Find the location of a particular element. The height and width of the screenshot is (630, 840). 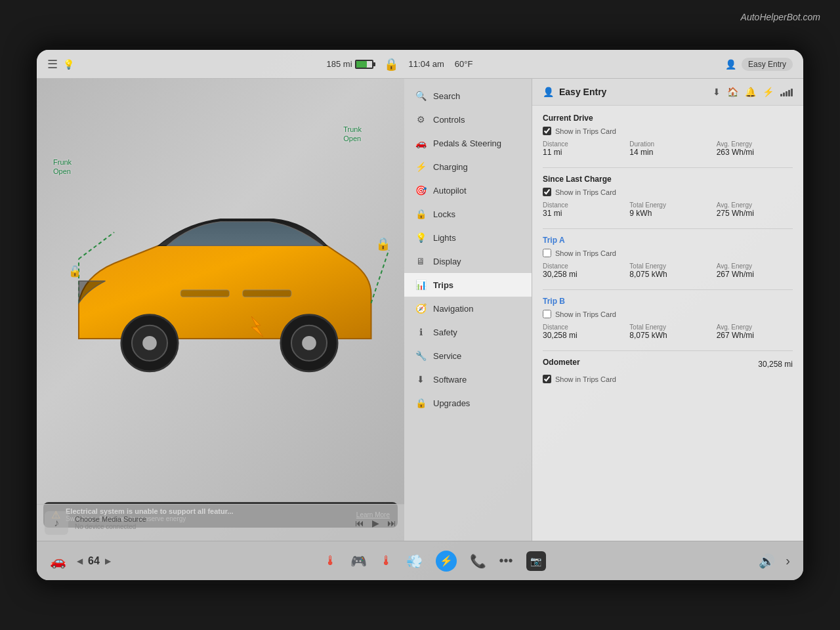

charging-icon: ⚡ is located at coordinates (421, 167).